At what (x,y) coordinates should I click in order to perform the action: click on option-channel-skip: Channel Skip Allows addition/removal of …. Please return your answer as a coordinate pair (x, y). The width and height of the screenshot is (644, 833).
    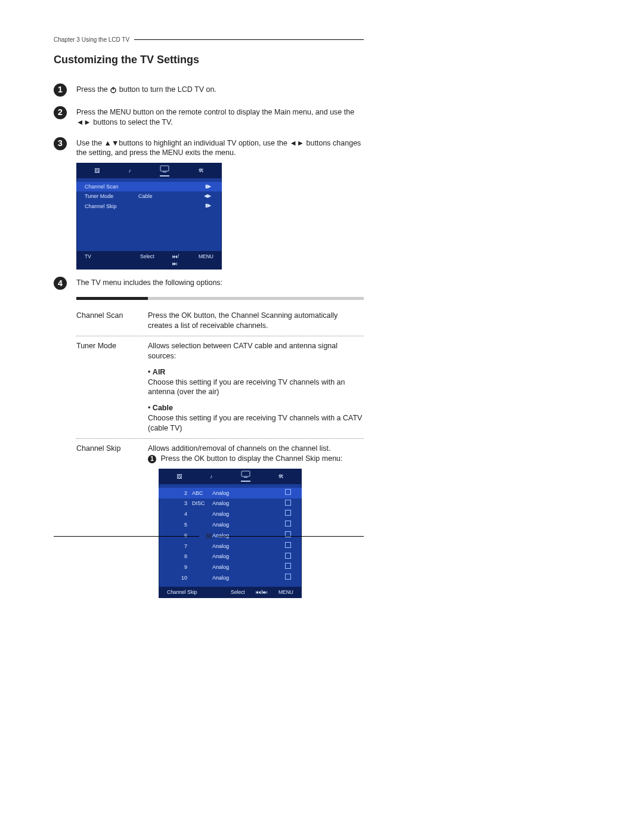
    Looking at the image, I should click on (220, 521).